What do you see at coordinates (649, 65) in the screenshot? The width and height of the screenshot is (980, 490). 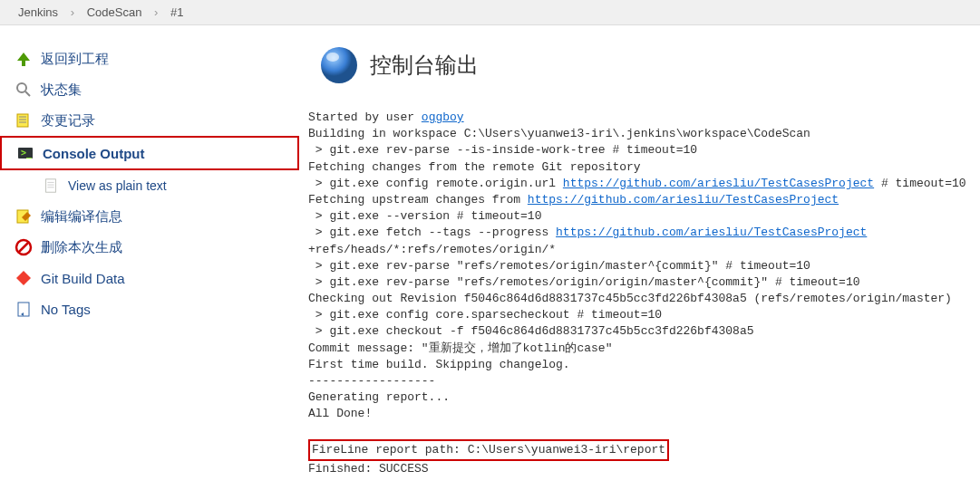 I see `title-row: 控制台输出` at bounding box center [649, 65].